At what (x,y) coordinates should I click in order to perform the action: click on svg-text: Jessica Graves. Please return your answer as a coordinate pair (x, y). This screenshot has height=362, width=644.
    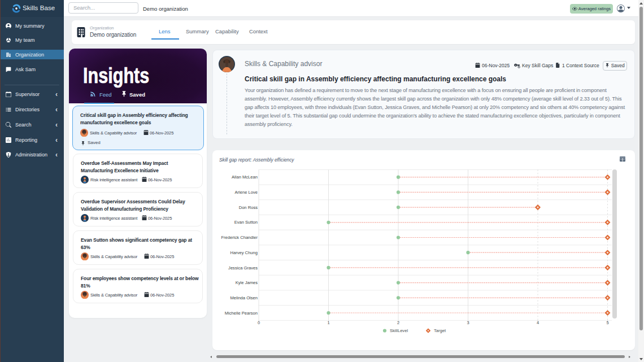
    Looking at the image, I should click on (243, 268).